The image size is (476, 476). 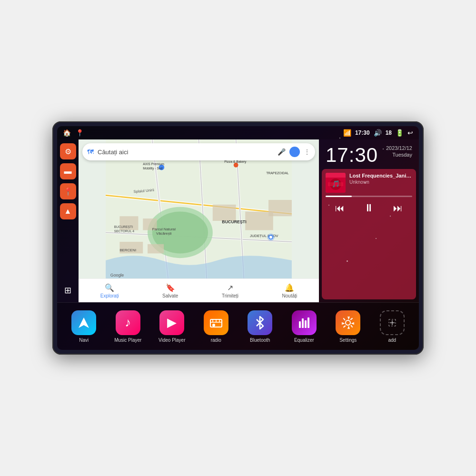 I want to click on map-pin-icon: 📍, so click(x=68, y=191).